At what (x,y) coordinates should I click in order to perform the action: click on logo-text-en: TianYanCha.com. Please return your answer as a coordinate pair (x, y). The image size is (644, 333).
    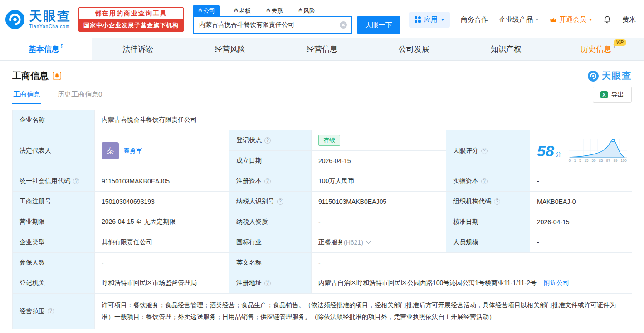
    Looking at the image, I should click on (50, 26).